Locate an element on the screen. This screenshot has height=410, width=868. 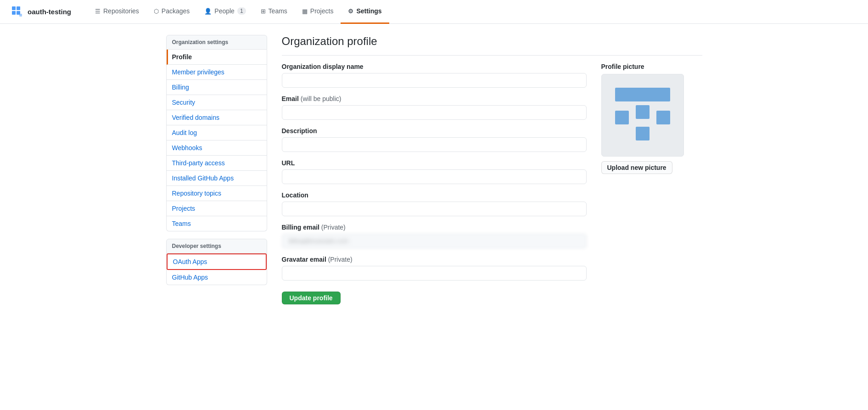
profile-picture-box is located at coordinates (643, 115).